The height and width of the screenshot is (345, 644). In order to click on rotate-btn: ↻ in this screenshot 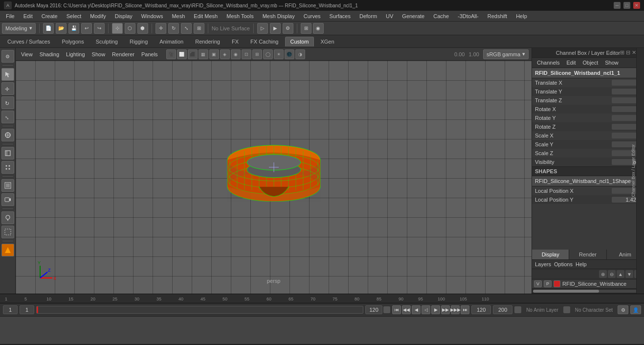, I will do `click(174, 28)`.